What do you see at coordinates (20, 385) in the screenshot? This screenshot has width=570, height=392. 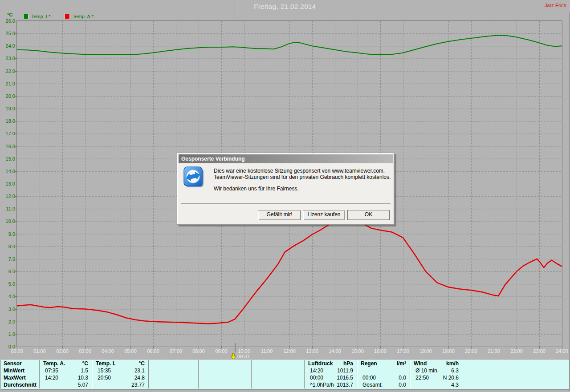 I see `table-row-label: Durchschnitt` at bounding box center [20, 385].